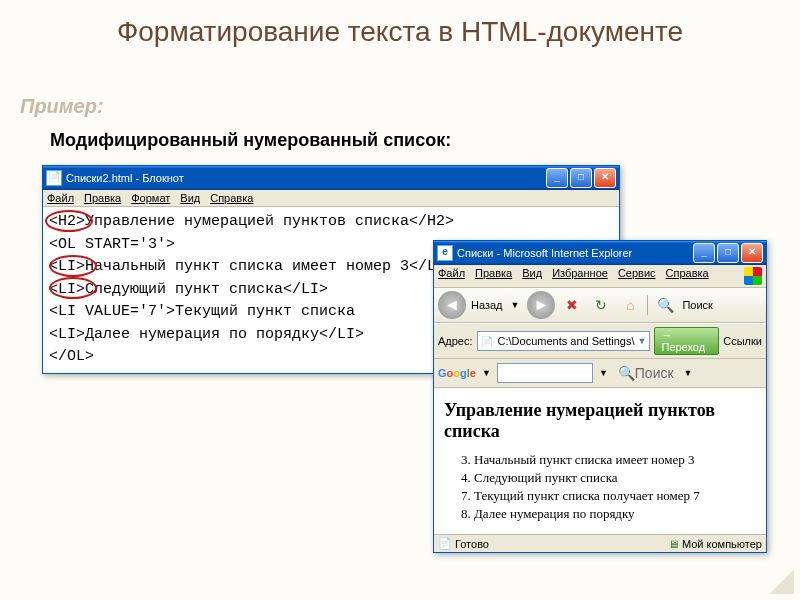 Image resolution: width=800 pixels, height=600 pixels. Describe the element at coordinates (615, 496) in the screenshot. I see `list-item: Текущий пункт списка получает номер 7` at that location.